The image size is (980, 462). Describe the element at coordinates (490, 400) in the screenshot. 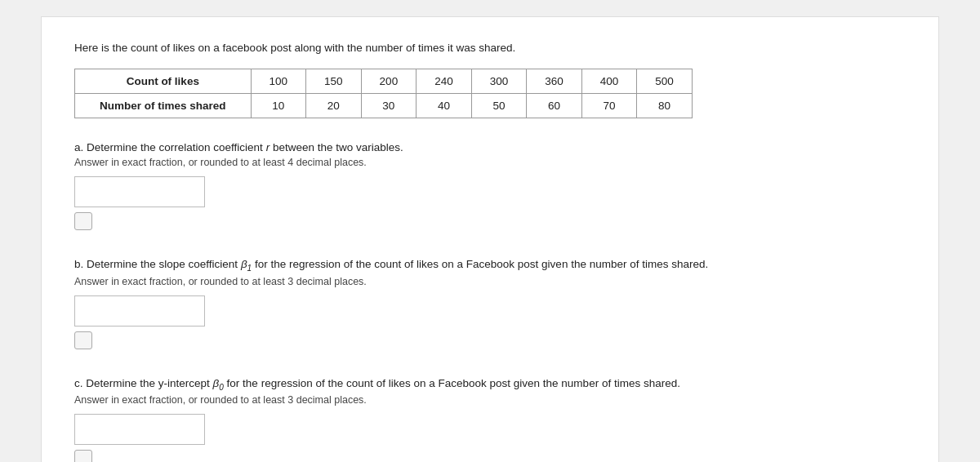

I see `question-c-subtext: Answer in exact fraction, or rounded to …` at that location.